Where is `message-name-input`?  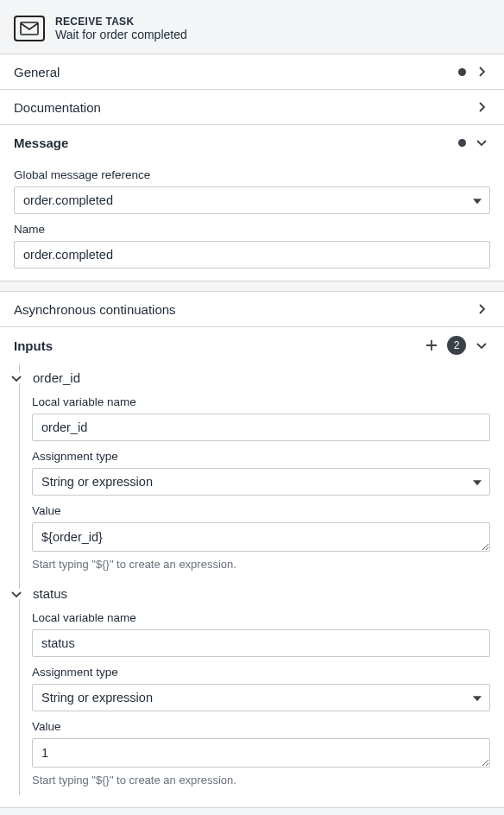 message-name-input is located at coordinates (252, 255).